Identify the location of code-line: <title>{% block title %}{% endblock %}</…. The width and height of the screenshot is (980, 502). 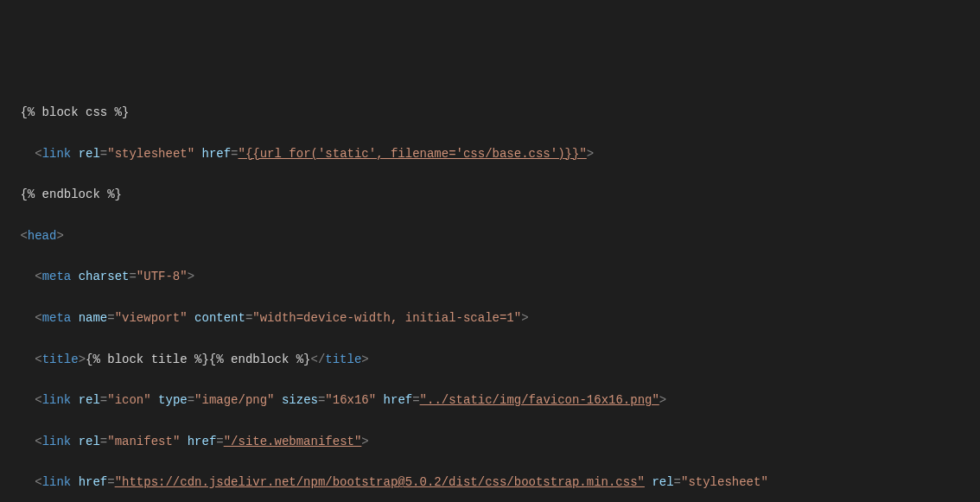
(496, 360).